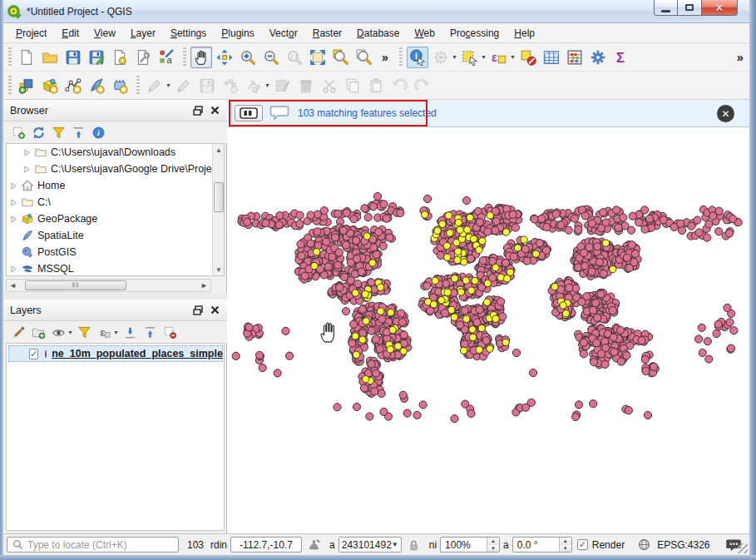  I want to click on browser-item-c-users-ujaval-google-drive-proje: C:\Users\ujaval\Google Drive\Proje, so click(115, 169).